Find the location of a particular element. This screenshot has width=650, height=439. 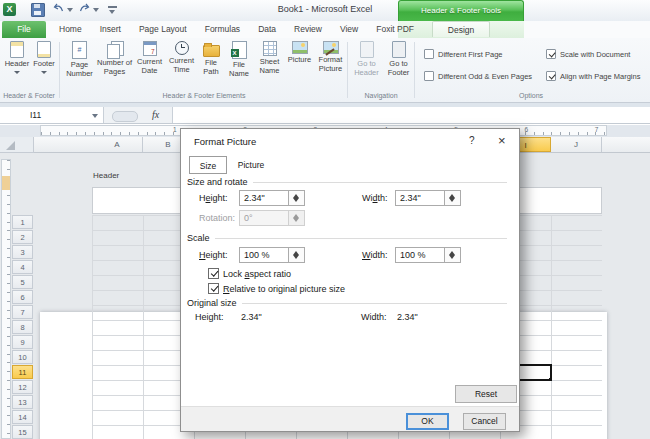

contextual-tool-banner: Header & Footer Tools is located at coordinates (461, 10).